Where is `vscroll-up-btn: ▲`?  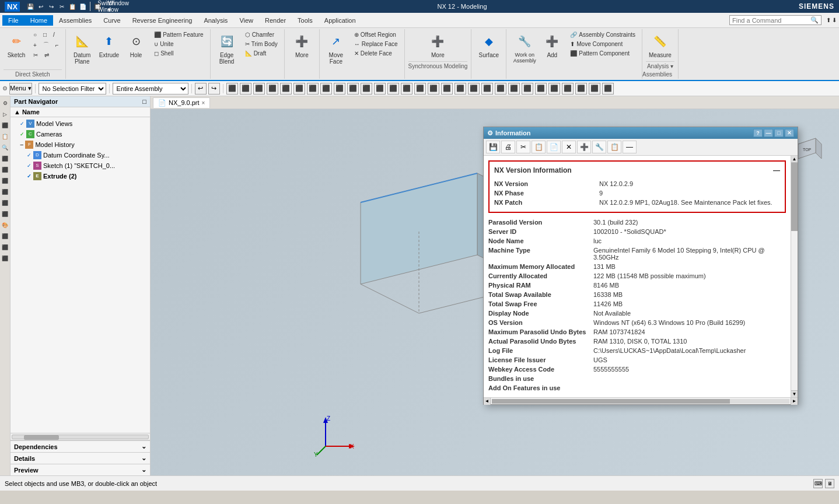
vscroll-up-btn: ▲ is located at coordinates (795, 159).